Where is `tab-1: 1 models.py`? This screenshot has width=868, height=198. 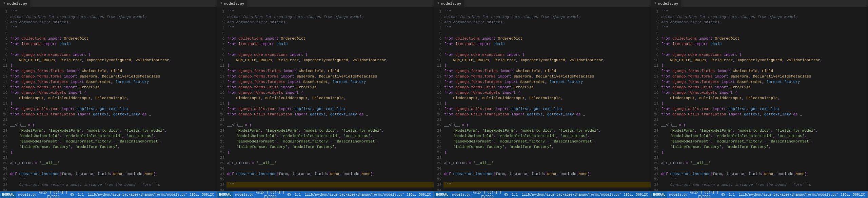 tab-1: 1 models.py is located at coordinates (16, 4).